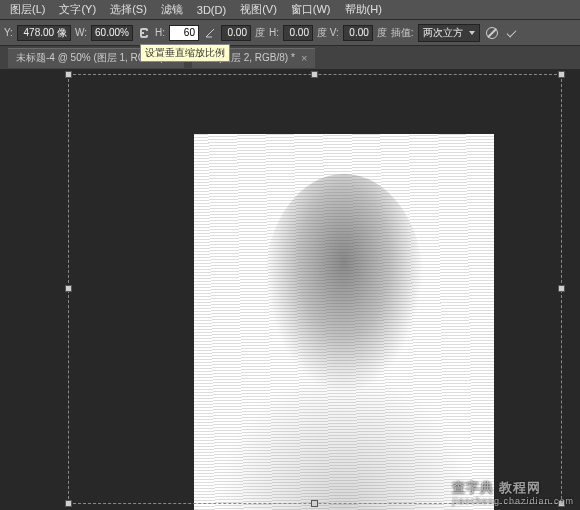 The width and height of the screenshot is (580, 510). Describe the element at coordinates (212, 10) in the screenshot. I see `menu-3d: 3D(D)` at that location.